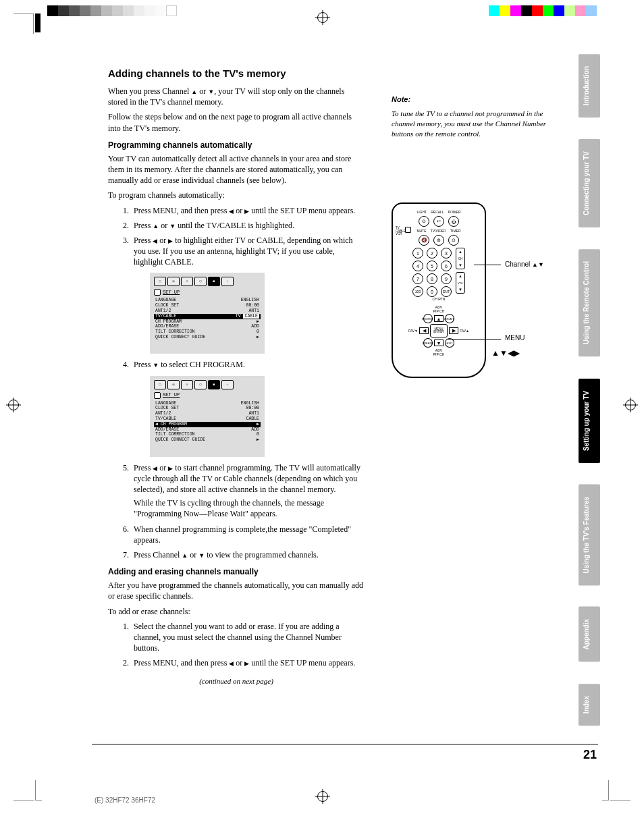  What do you see at coordinates (248, 637) in the screenshot?
I see `step: Select the channel you want to add or er…` at bounding box center [248, 637].